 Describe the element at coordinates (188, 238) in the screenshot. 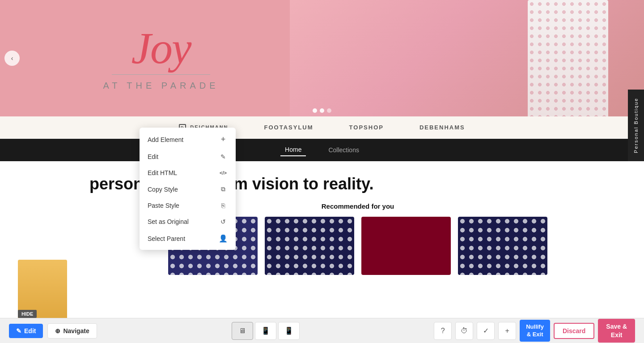

I see `menu-item-select-parent: Select Parent 👤` at that location.